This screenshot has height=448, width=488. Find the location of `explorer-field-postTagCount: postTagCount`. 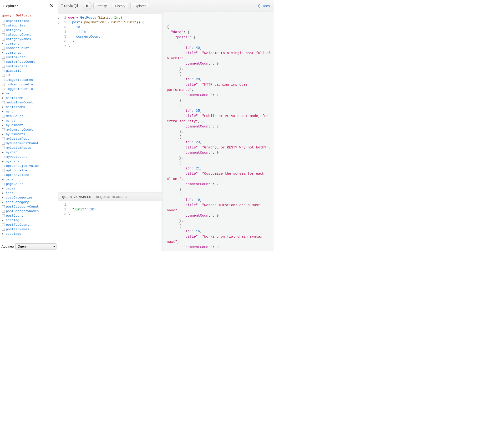

explorer-field-postTagCount: postTagCount is located at coordinates (29, 225).